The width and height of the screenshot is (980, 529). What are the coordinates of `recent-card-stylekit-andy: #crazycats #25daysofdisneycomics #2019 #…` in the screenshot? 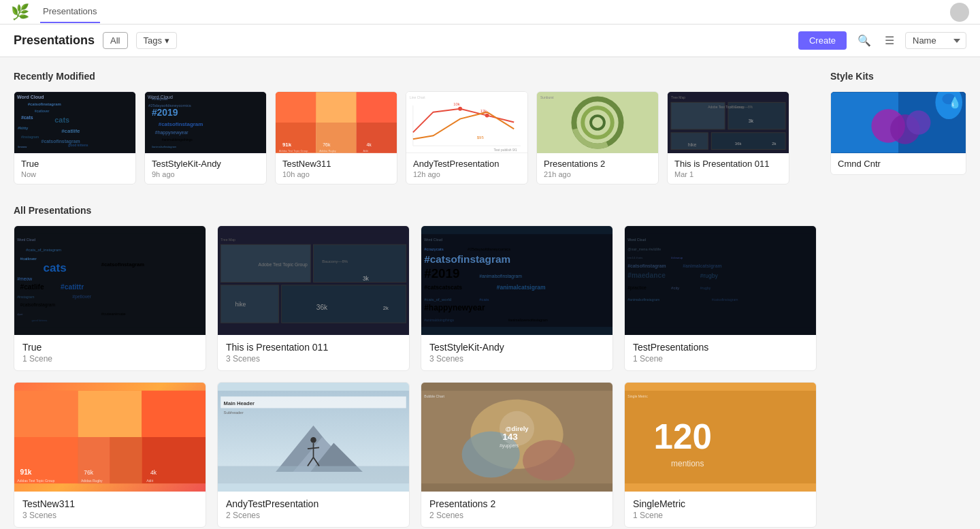 It's located at (206, 138).